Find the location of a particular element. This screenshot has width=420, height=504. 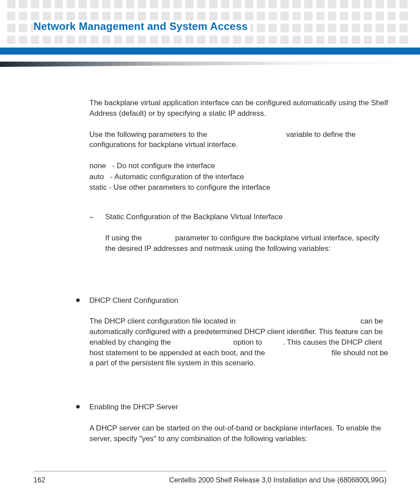

page-title: Network Management and System Access is located at coordinates (142, 26).